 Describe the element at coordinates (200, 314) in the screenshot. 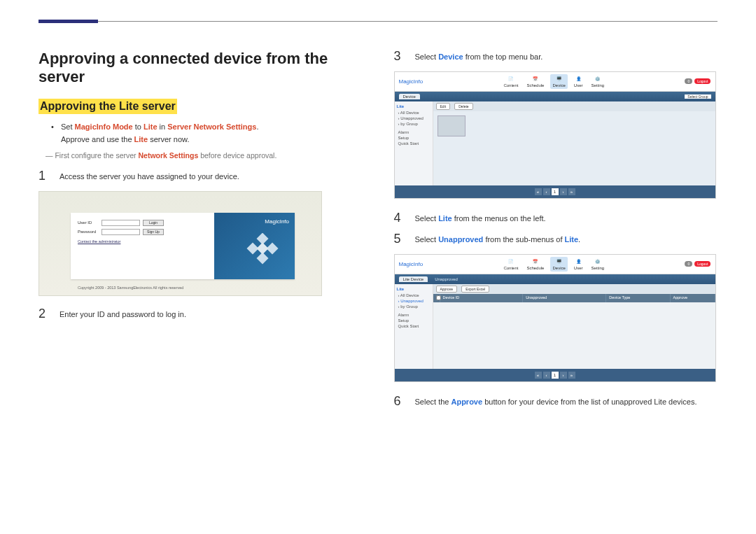

I see `step-2: 2 Enter your ID and password to log in.` at that location.